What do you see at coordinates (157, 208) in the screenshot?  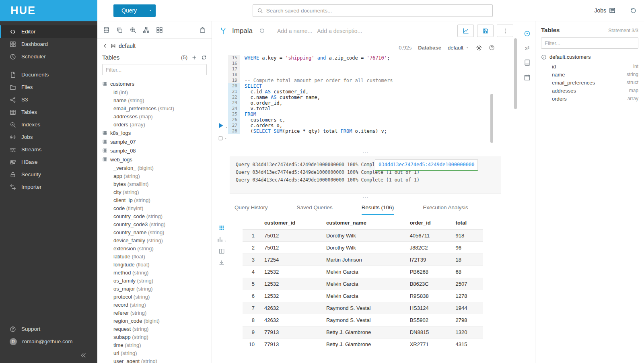 I see `assist-column-code: code (tinyint)` at bounding box center [157, 208].